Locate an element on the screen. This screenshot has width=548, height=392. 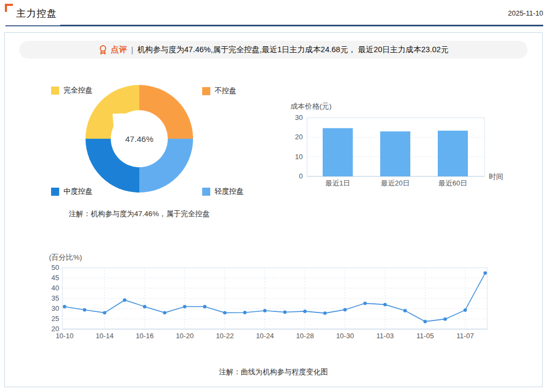
svg-text: 10-10 is located at coordinates (65, 336).